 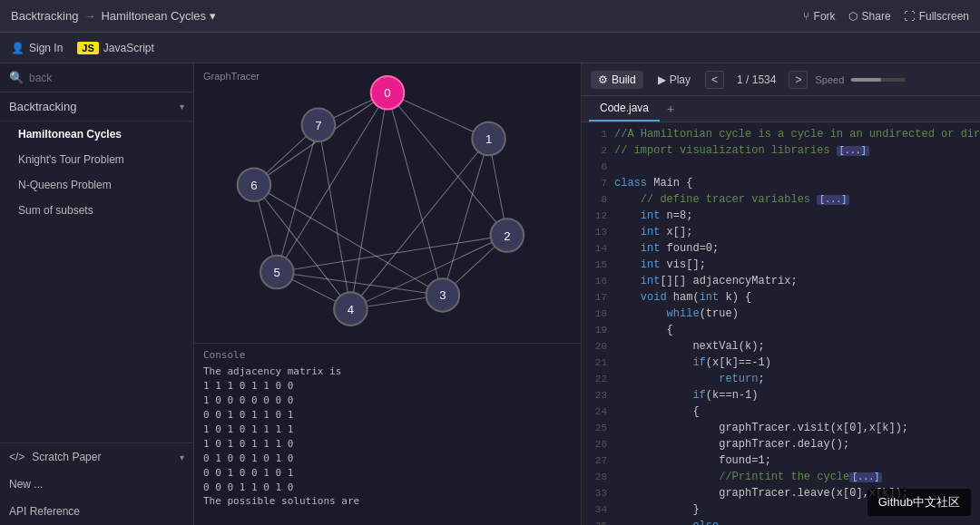 What do you see at coordinates (829, 80) in the screenshot?
I see `speed-label: Speed` at bounding box center [829, 80].